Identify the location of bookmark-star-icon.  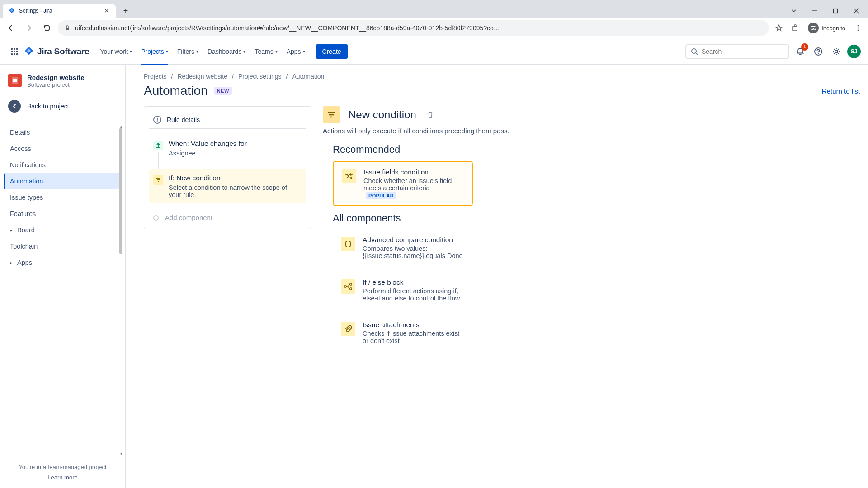
(779, 28).